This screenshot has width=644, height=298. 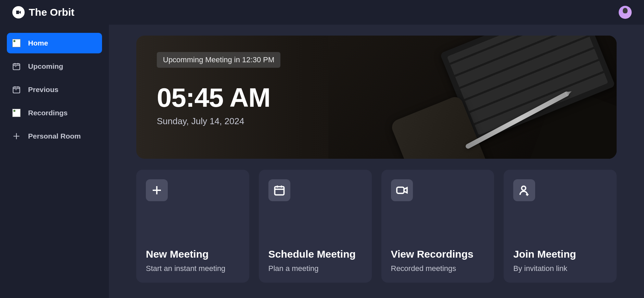 What do you see at coordinates (54, 66) in the screenshot?
I see `sidebar-item-upcoming: Upcoming` at bounding box center [54, 66].